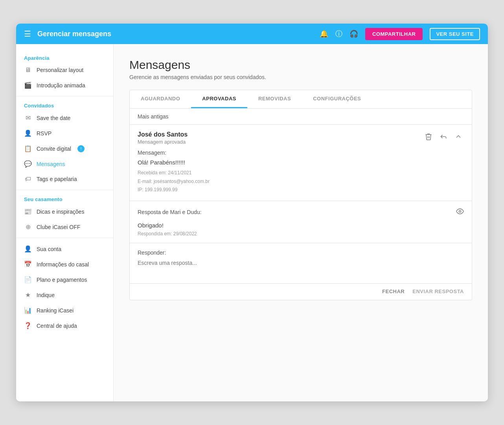 Image resolution: width=504 pixels, height=425 pixels. I want to click on sidebar-label: Indique, so click(46, 295).